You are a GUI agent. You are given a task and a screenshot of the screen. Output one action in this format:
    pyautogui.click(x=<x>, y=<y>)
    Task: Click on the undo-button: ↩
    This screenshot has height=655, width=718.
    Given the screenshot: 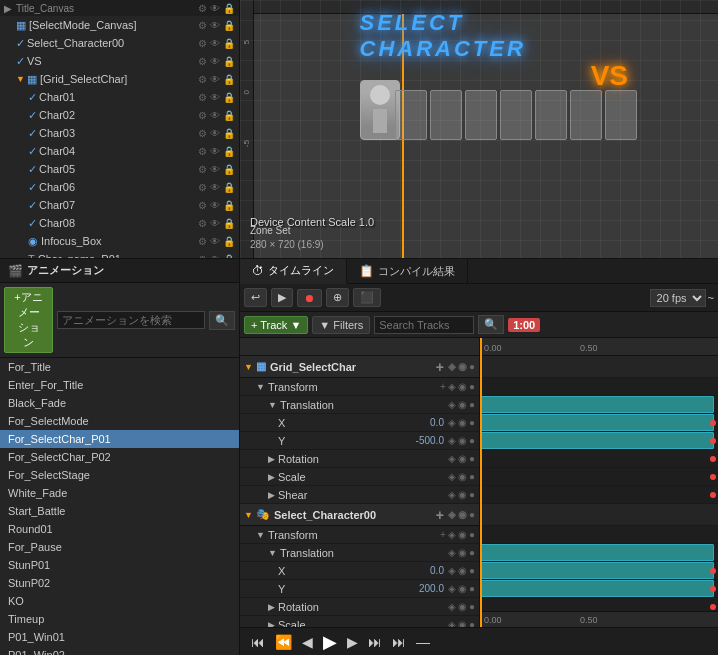 What is the action you would take?
    pyautogui.click(x=256, y=298)
    